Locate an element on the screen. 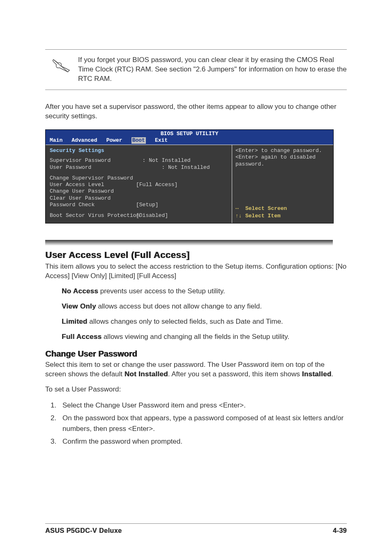 This screenshot has height=555, width=392. ual-body: This item allows you to select the acces… is located at coordinates (196, 272).